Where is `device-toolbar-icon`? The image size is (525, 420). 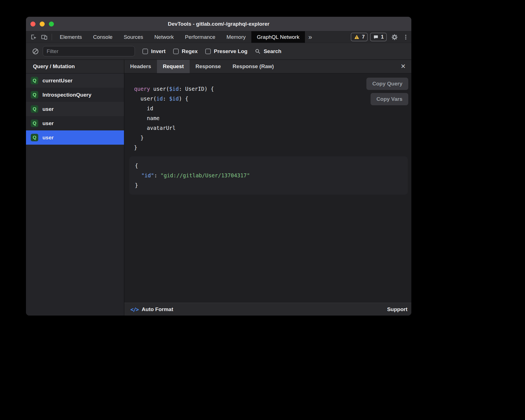 device-toolbar-icon is located at coordinates (44, 37).